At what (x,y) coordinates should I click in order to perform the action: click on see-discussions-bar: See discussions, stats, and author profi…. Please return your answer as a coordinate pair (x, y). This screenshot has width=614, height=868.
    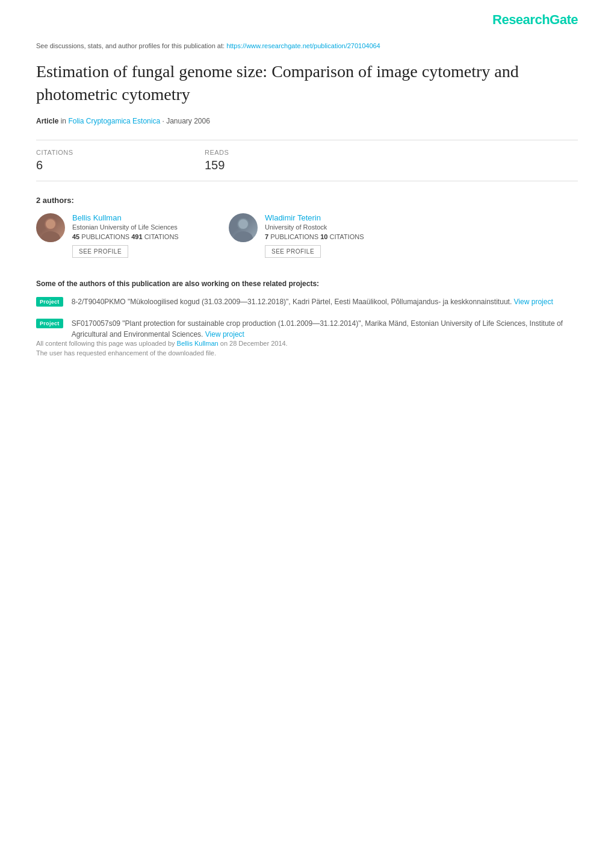
    Looking at the image, I should click on (307, 46).